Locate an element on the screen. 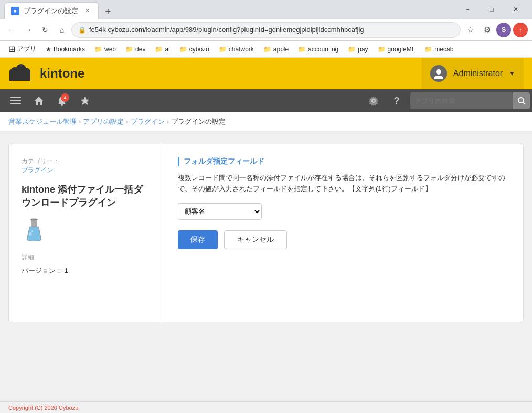  config-description: 複数レコード間で同一名称の添付ファイルが存在する場合は、それらを区別するフォルダ… is located at coordinates (342, 184).